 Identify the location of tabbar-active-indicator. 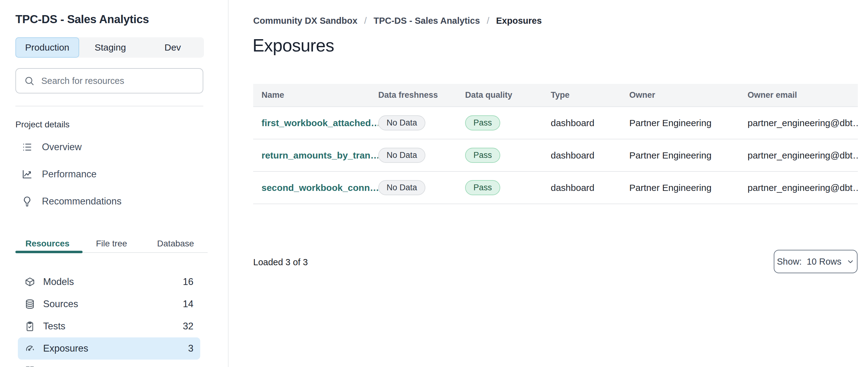
(49, 252).